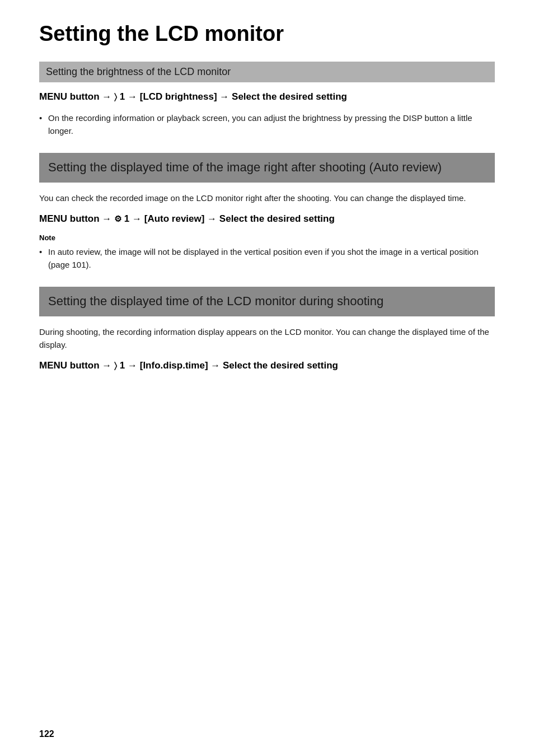 The image size is (534, 756). I want to click on section-brightness-header: Setting the brightness of the LCD monito…, so click(267, 72).